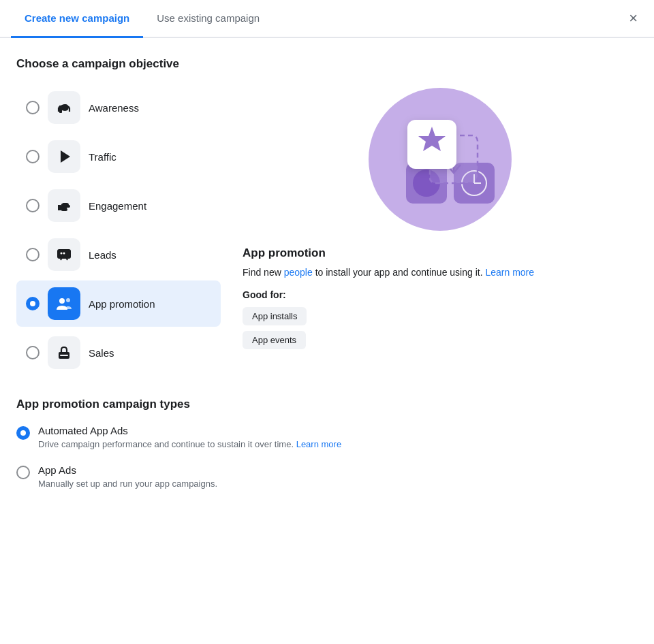  What do you see at coordinates (102, 255) in the screenshot?
I see `leads-label: Leads` at bounding box center [102, 255].